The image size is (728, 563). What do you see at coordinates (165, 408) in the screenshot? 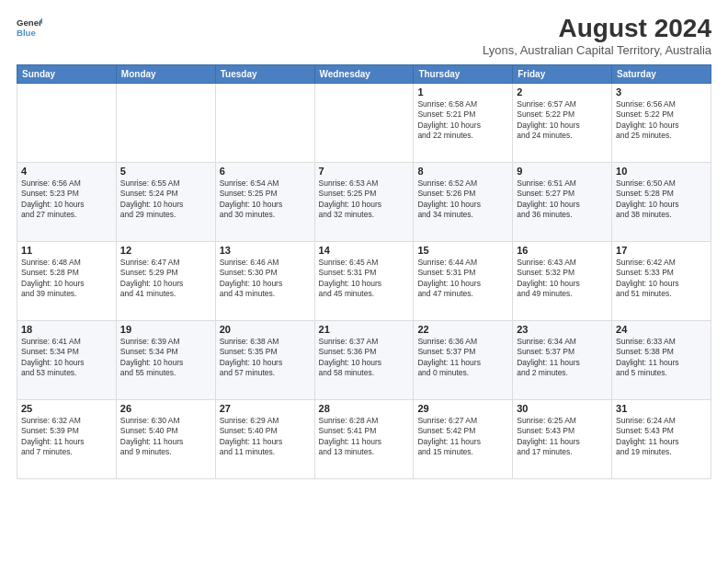
I see `day-number: 26` at bounding box center [165, 408].